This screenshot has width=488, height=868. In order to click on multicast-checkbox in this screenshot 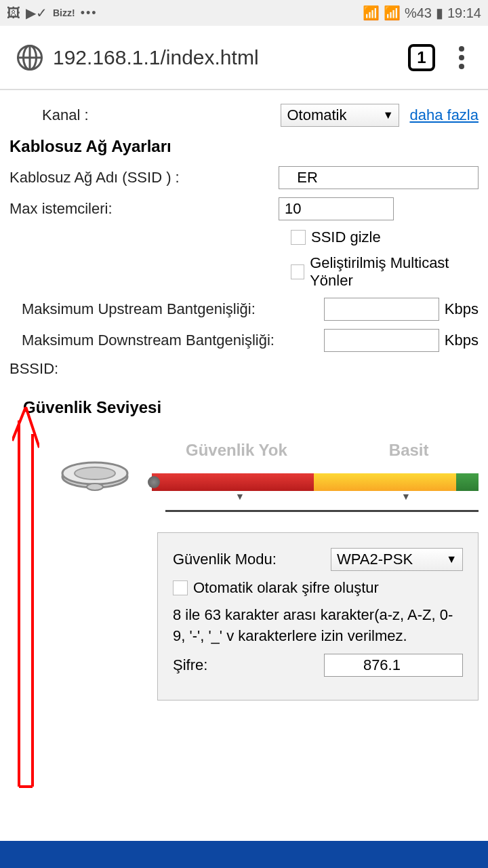, I will do `click(298, 272)`.